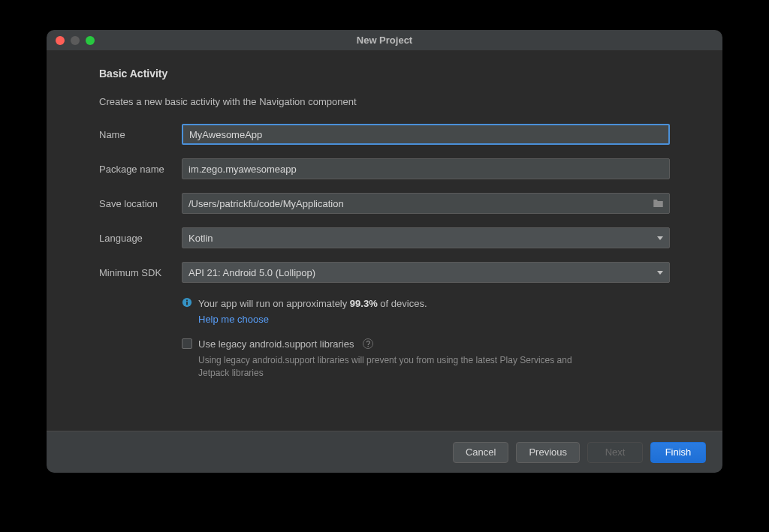 This screenshot has height=532, width=769. I want to click on legacy-libraries-label: Use legacy android.support libraries, so click(276, 344).